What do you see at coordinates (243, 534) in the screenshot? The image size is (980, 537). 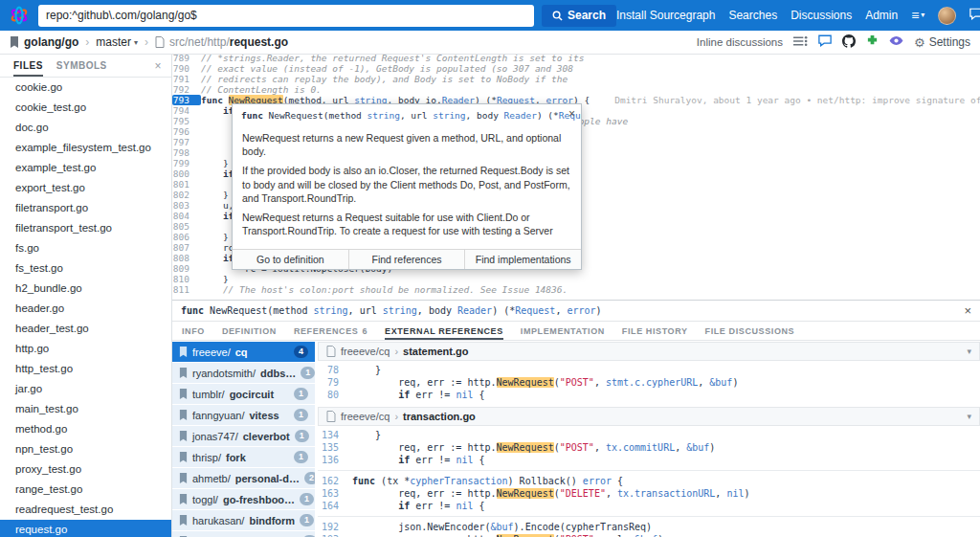 I see `repo-item: cloudflare/promsai…1` at bounding box center [243, 534].